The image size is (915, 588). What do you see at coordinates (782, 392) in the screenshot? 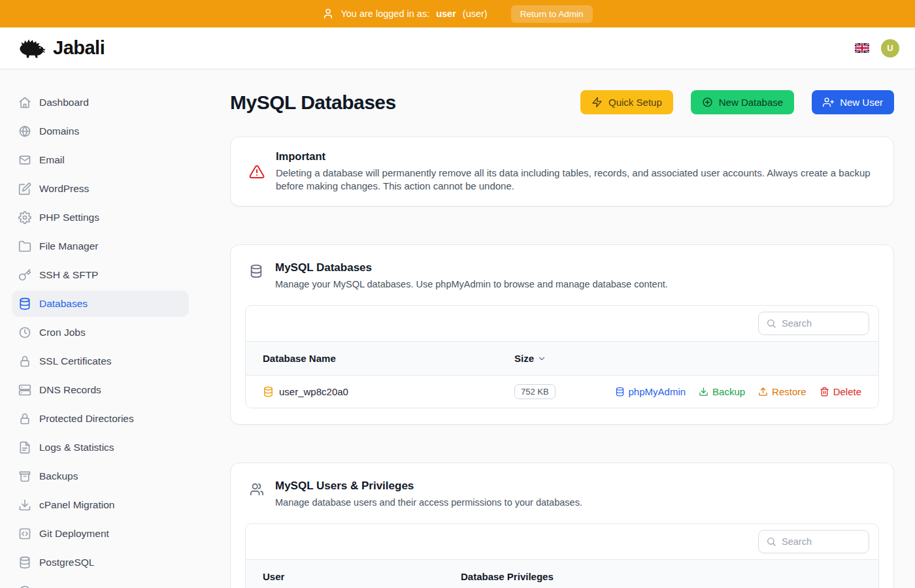
I see `restore-link: Restore` at bounding box center [782, 392].